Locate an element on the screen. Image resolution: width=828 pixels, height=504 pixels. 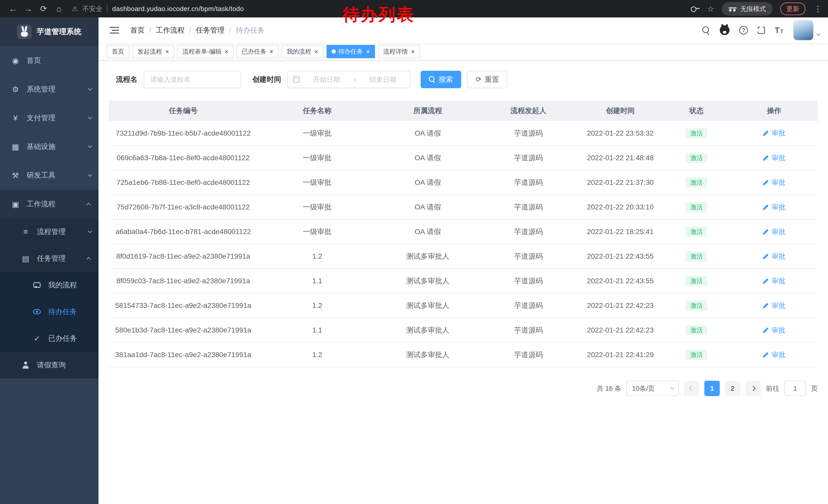
tab-start-process: 发起流程 × is located at coordinates (153, 52).